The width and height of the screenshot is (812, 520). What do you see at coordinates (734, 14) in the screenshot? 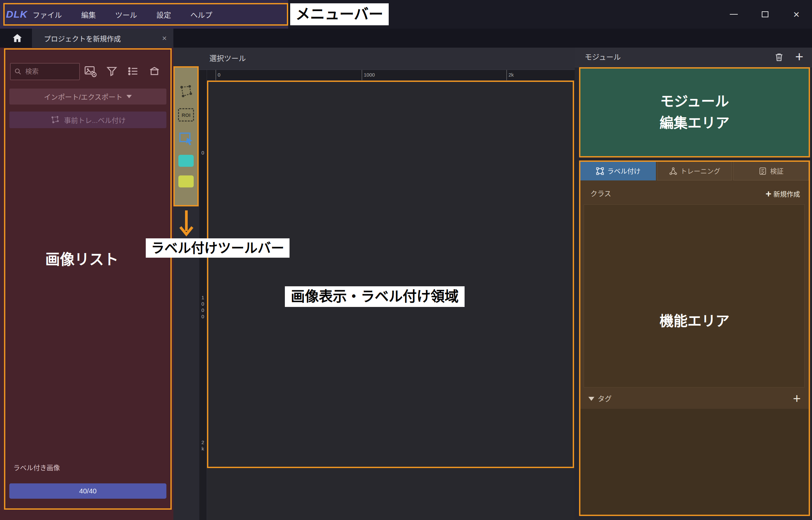
I see `minimize-button` at bounding box center [734, 14].